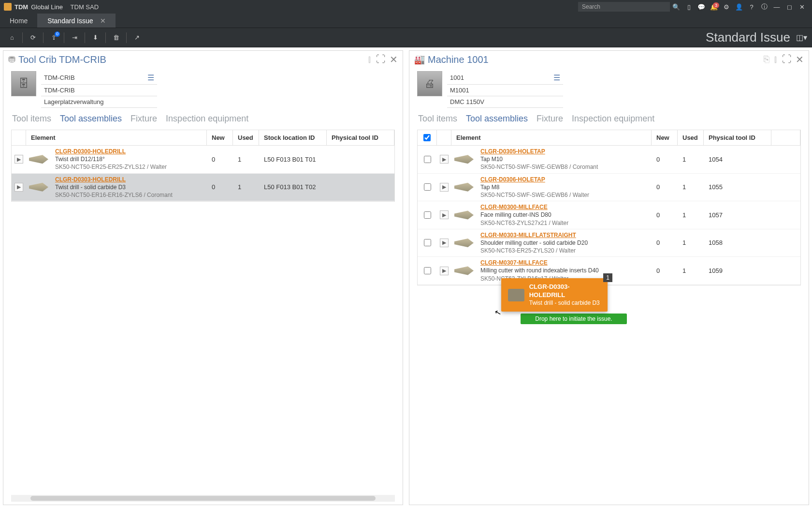 This screenshot has width=812, height=508. I want to click on main-toolbar: ⌂ ⟳ ⇪0 ⇥ ⬇ 🗑 ↗ Standard Issue ◫▾, so click(406, 38).